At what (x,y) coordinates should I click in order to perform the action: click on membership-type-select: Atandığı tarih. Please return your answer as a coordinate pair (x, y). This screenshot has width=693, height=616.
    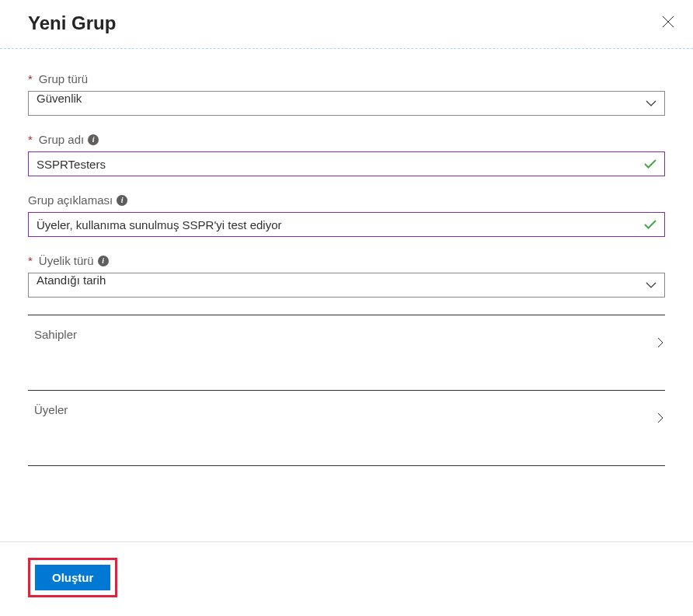
    Looking at the image, I should click on (346, 285).